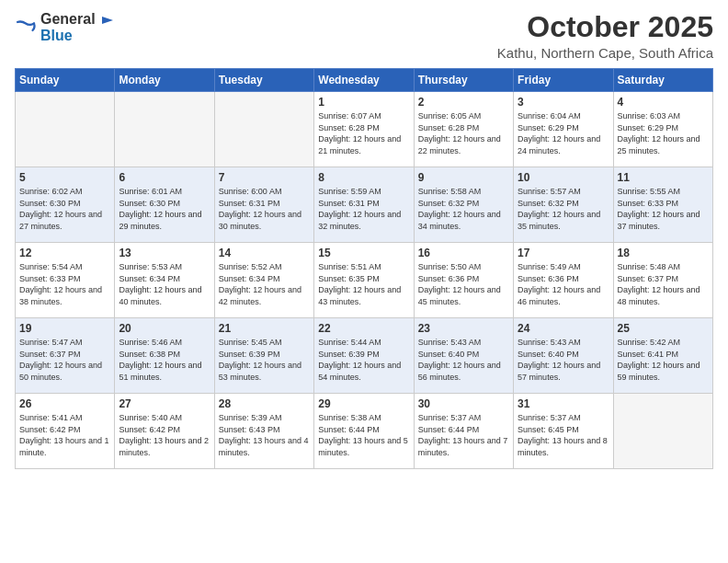  Describe the element at coordinates (463, 133) in the screenshot. I see `sun-info: Sunrise: 6:05 AM Sunset: 6:28 PM Dayligh…` at that location.